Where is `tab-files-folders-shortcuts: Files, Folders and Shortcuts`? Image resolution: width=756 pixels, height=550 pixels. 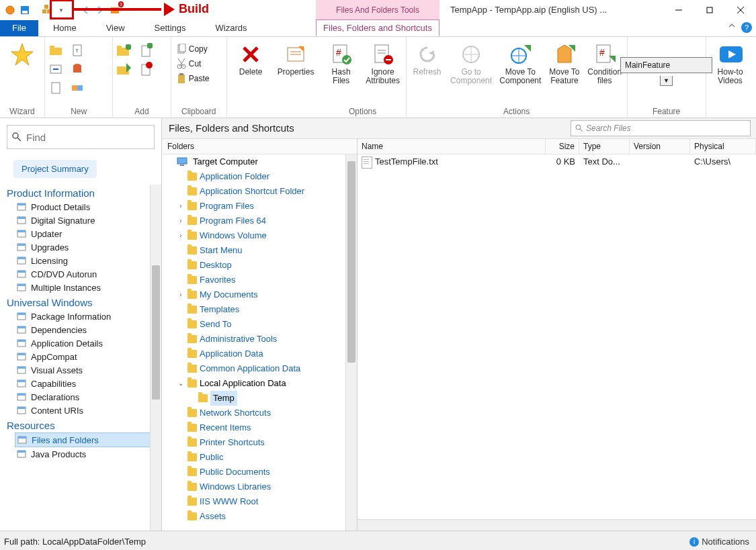 tab-files-folders-shortcuts: Files, Folders and Shortcuts is located at coordinates (378, 28).